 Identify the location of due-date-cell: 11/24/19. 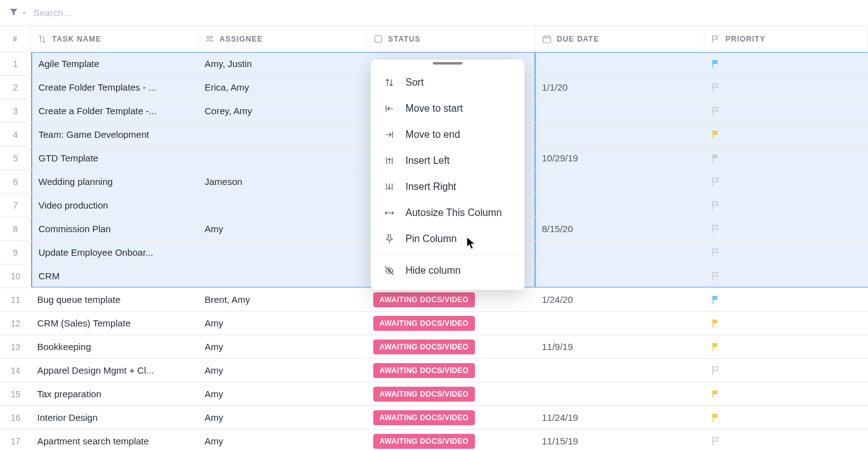
(620, 417).